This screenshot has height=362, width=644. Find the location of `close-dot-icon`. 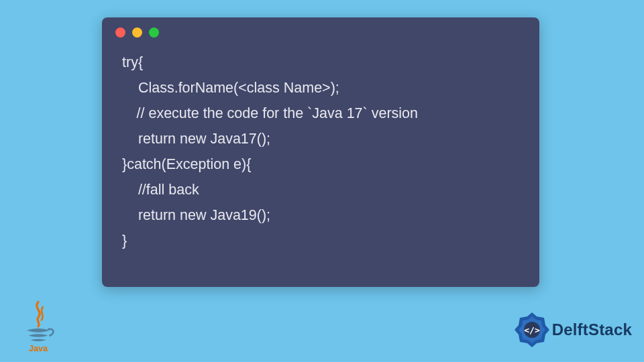

close-dot-icon is located at coordinates (121, 32).